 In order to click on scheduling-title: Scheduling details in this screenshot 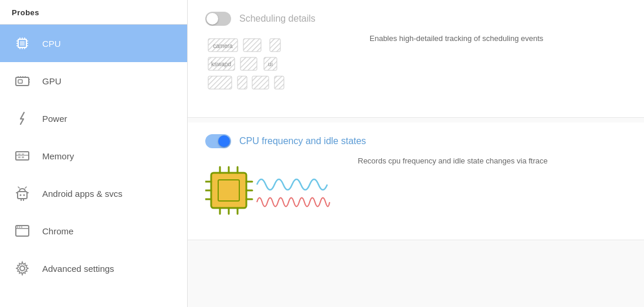, I will do `click(277, 19)`.